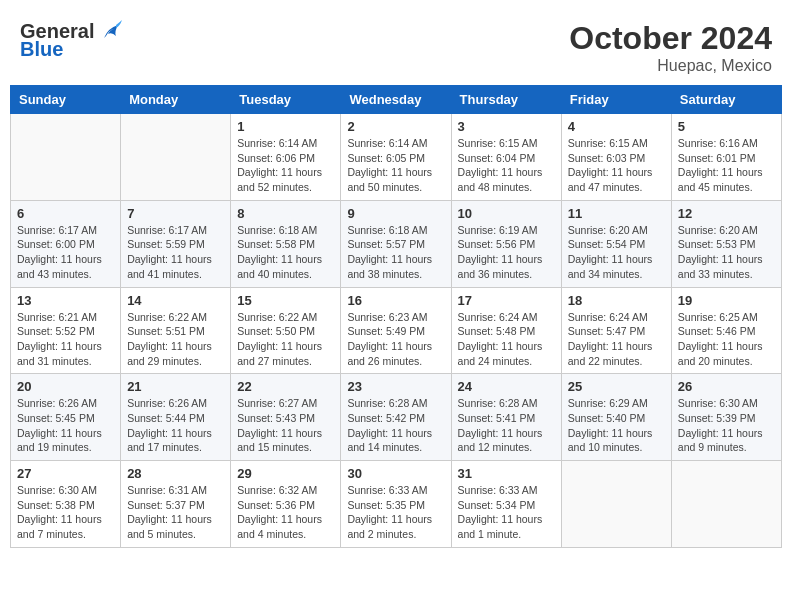 The image size is (792, 612). Describe the element at coordinates (726, 418) in the screenshot. I see `calendar-day-26: 26Sunrise: 6:30 AM Sunset: 5:39 PM Dayli…` at that location.